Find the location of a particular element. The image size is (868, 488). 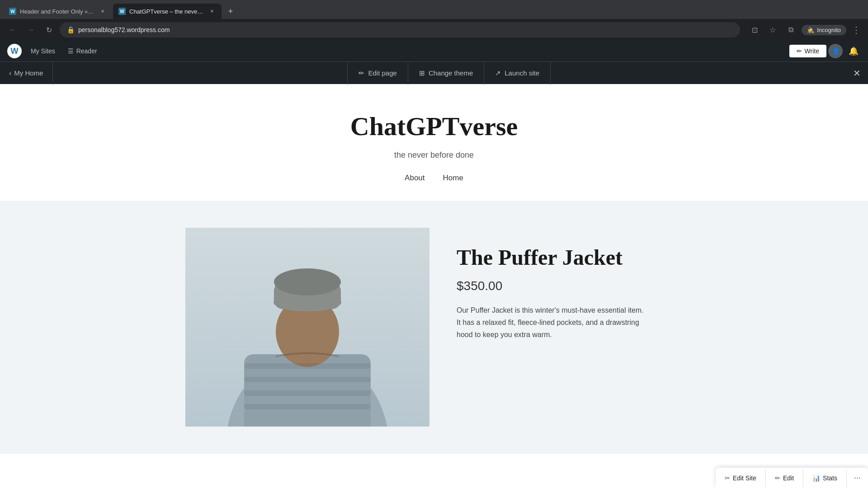

browser-window: W Header and Footer Only « Templ… × W Ch… is located at coordinates (434, 20).